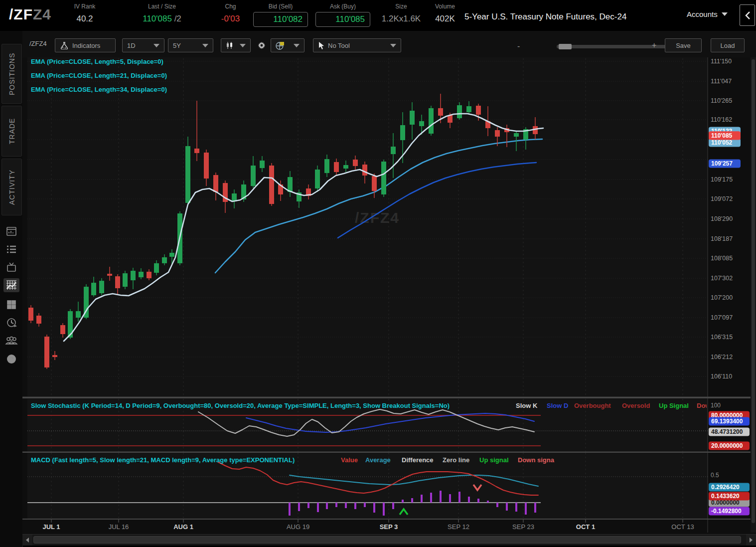  I want to click on volume-value: 402K, so click(445, 19).